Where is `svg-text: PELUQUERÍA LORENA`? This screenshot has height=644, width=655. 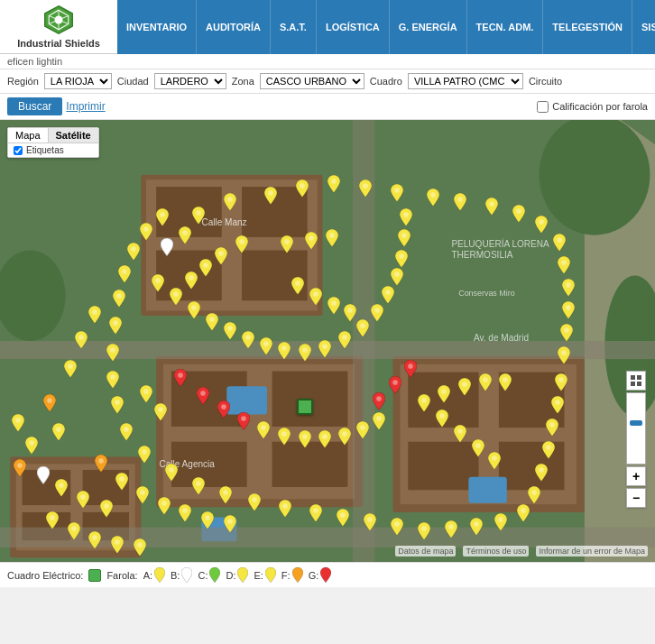 svg-text: PELUQUERÍA LORENA is located at coordinates (500, 244).